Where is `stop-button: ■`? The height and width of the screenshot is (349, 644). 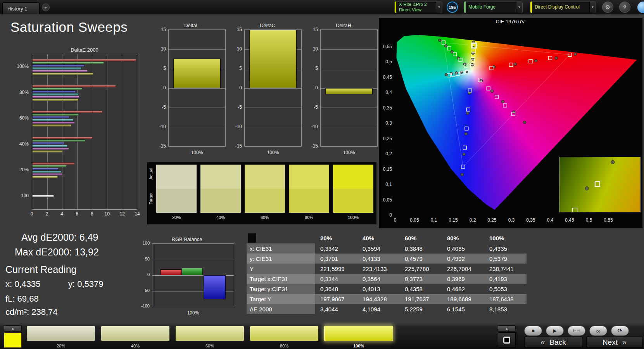 stop-button: ■ is located at coordinates (533, 331).